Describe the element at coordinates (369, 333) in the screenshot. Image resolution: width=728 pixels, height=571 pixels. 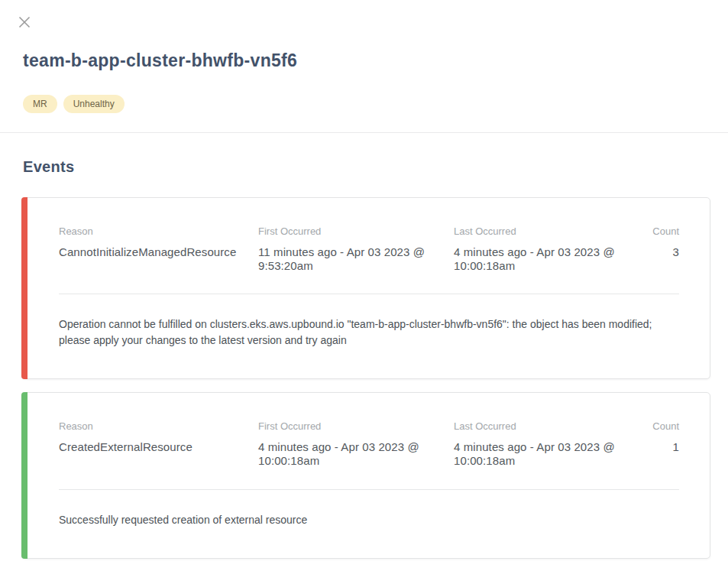
I see `event-message: Operation cannot be fulfilled on cluster…` at that location.